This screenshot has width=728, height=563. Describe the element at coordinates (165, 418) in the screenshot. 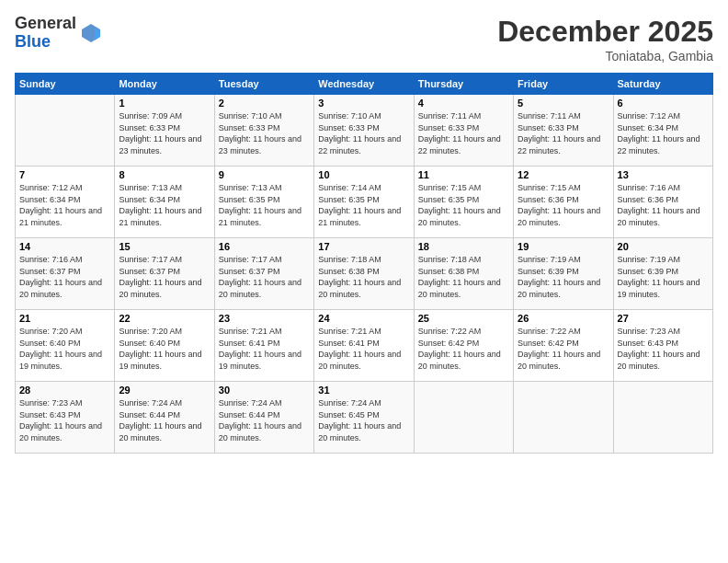

I see `day-cell: 29 Sunrise: 7:24 AMSunset: 6:44 PMDaylig…` at that location.